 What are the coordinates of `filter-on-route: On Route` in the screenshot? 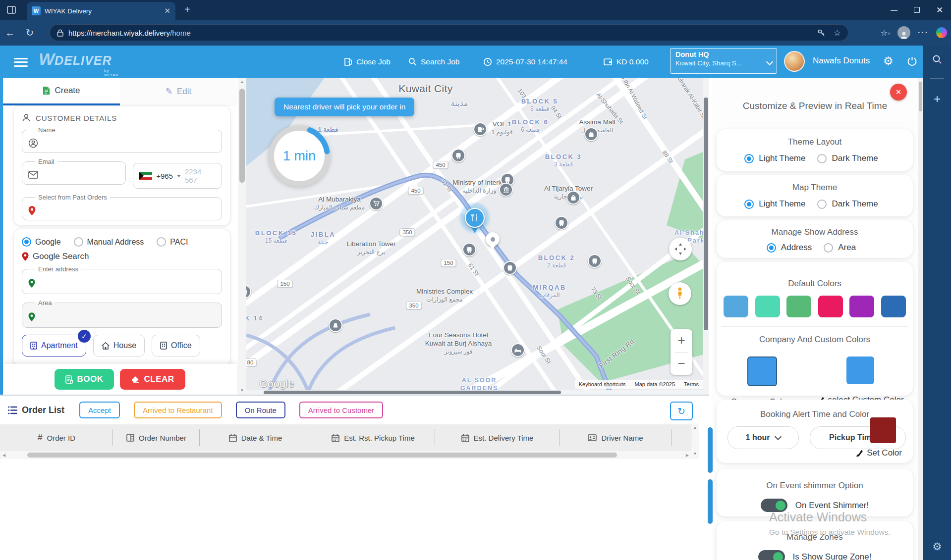 It's located at (261, 410).